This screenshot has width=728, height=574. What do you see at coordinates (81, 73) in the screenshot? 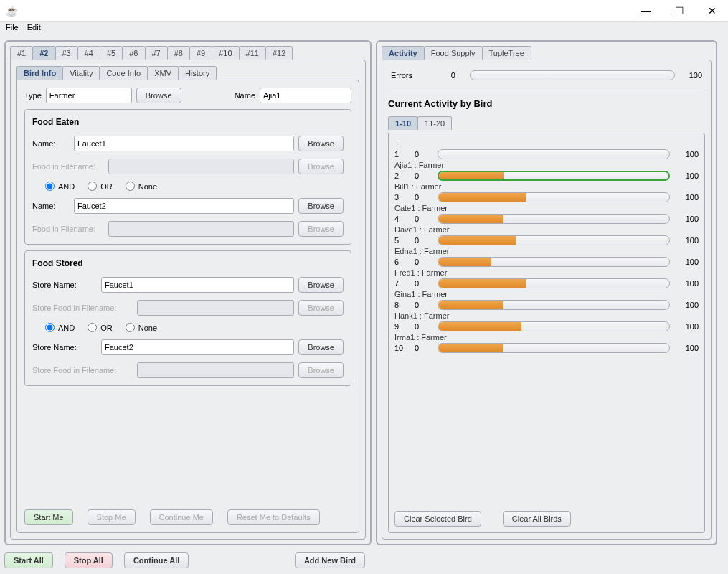
I see `tab-info-vitality: Vitality` at bounding box center [81, 73].